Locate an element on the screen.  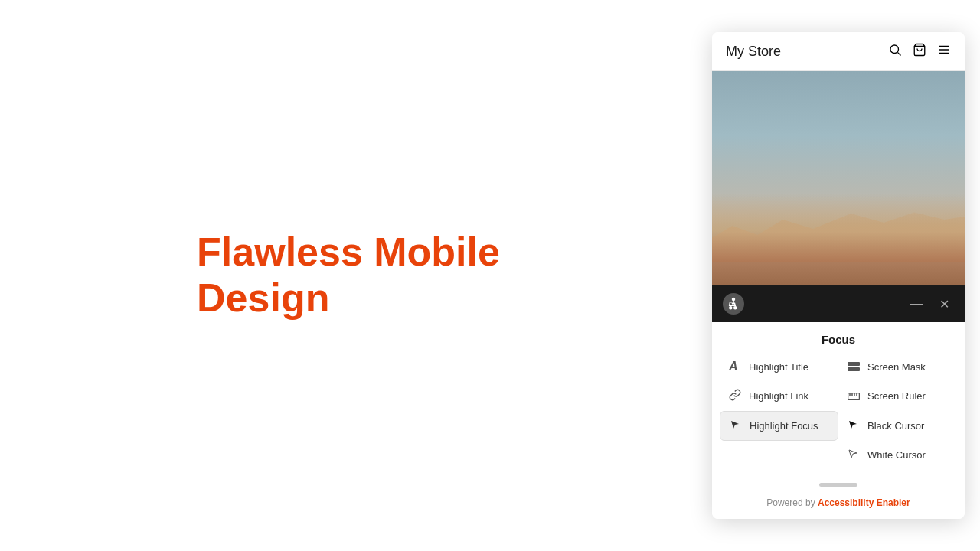
black-cursor-item: Black Cursor is located at coordinates (897, 425).